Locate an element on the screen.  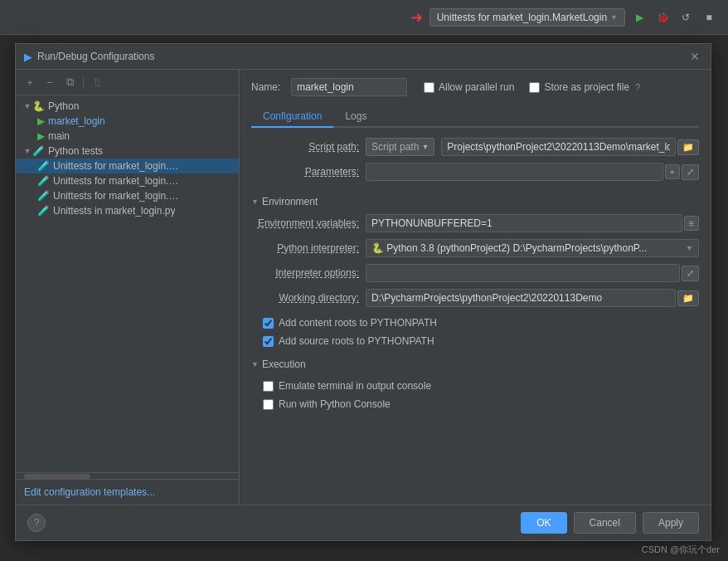
emulate-terminal-row: Emulate terminal in output console is located at coordinates (481, 386).